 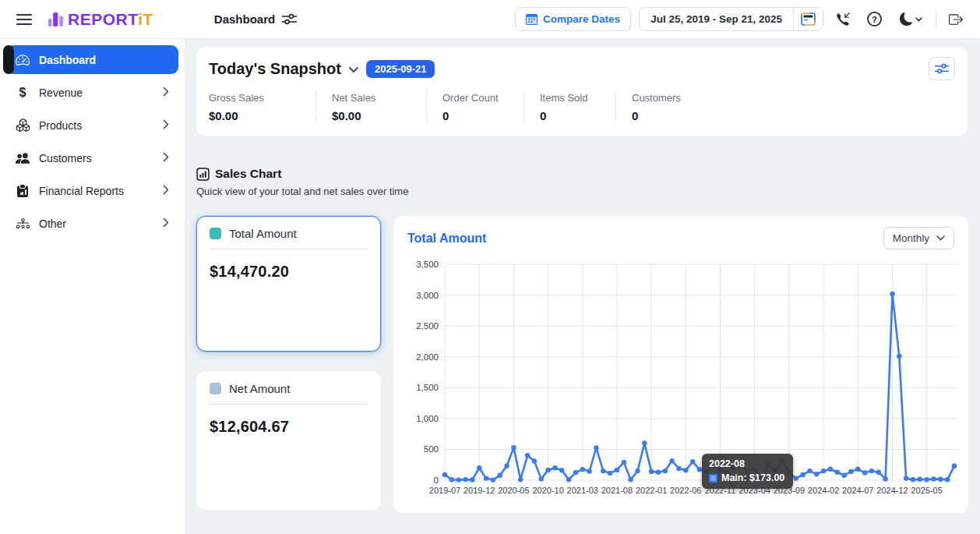 I want to click on gauge-icon, so click(x=23, y=60).